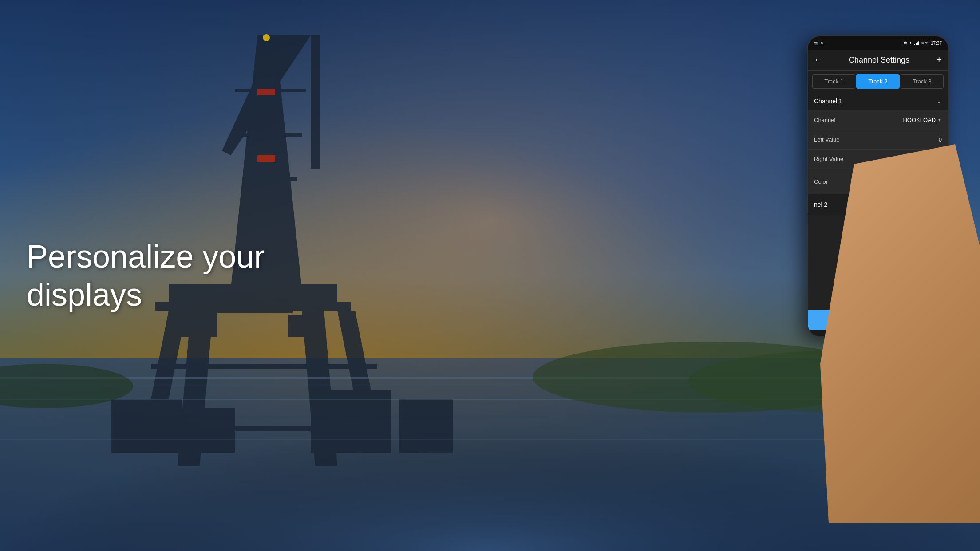  I want to click on download-icon: ↓, so click(826, 43).